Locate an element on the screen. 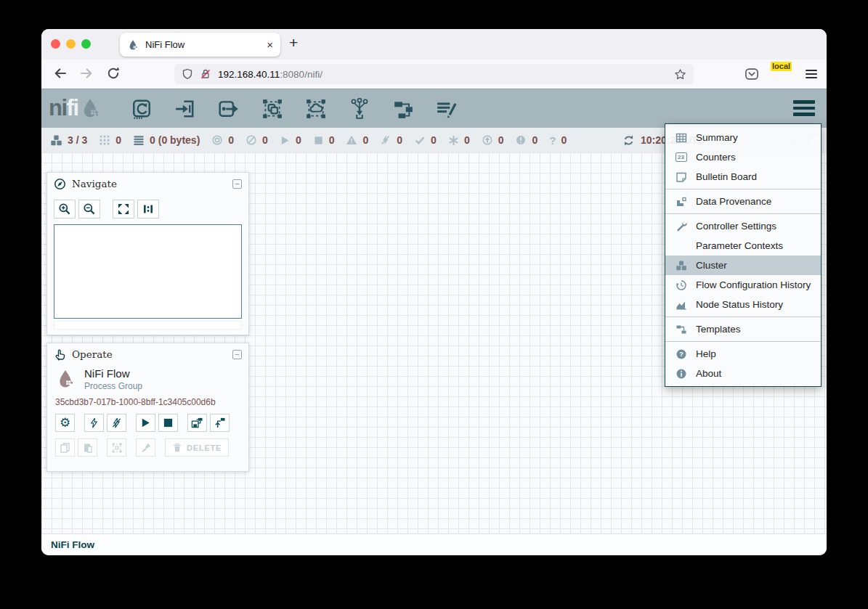 Image resolution: width=868 pixels, height=609 pixels. sync-failure-status: ? 0 is located at coordinates (558, 141).